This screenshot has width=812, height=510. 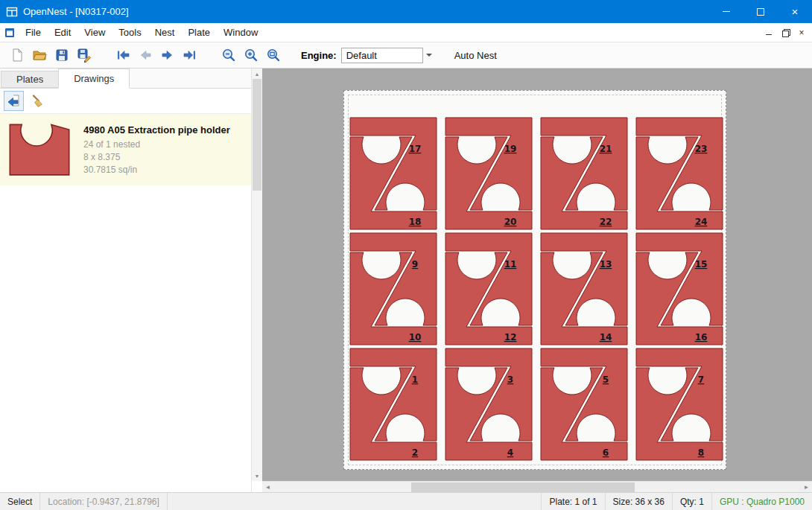 What do you see at coordinates (20, 502) in the screenshot?
I see `status-mode: Select` at bounding box center [20, 502].